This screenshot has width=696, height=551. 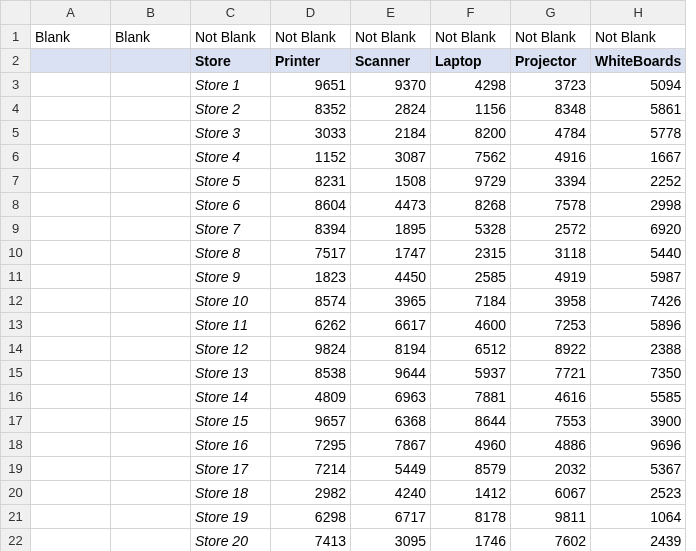 What do you see at coordinates (311, 493) in the screenshot?
I see `cell-printer: 2982` at bounding box center [311, 493].